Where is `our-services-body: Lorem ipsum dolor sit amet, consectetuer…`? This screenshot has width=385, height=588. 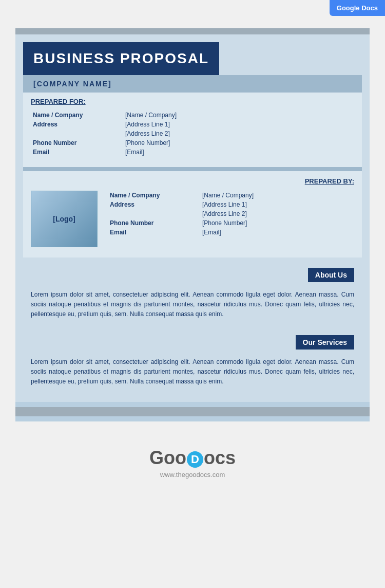 our-services-body: Lorem ipsum dolor sit amet, consectetuer… is located at coordinates (192, 371).